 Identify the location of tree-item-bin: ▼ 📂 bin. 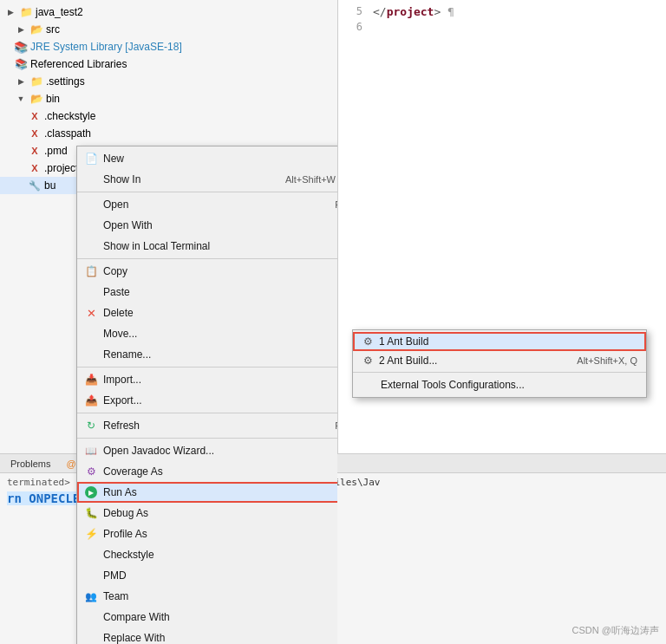
(168, 99).